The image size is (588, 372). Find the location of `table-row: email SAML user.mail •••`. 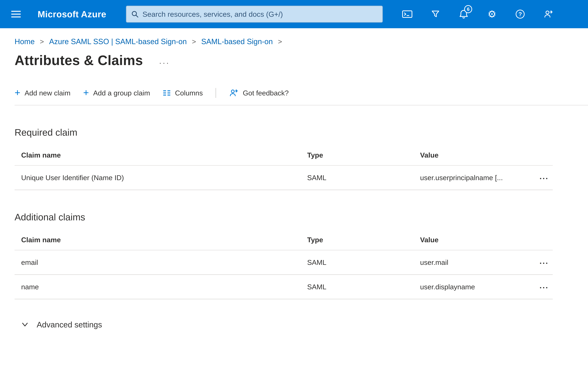

table-row: email SAML user.mail ••• is located at coordinates (284, 263).